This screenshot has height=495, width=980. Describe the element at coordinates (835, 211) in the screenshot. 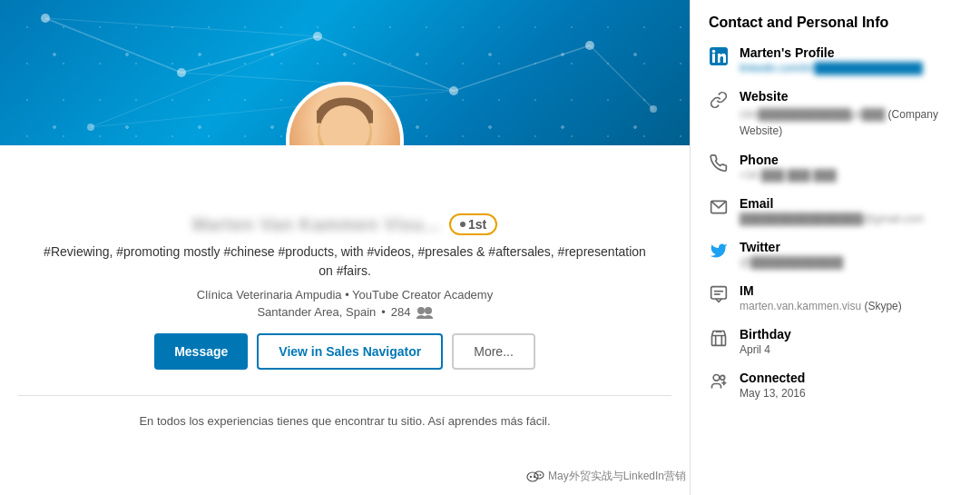

I see `contact-item-email: Email ████████████████@gmail.com` at that location.